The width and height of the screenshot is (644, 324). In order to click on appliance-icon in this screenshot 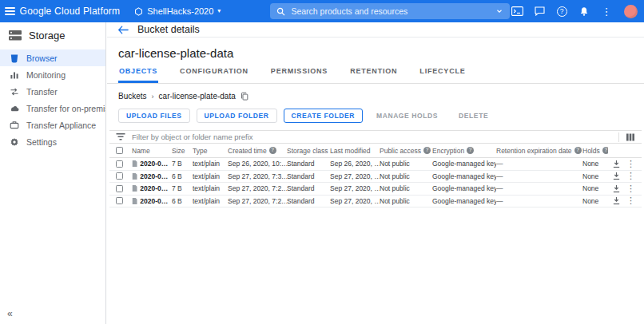, I will do `click(14, 125)`.